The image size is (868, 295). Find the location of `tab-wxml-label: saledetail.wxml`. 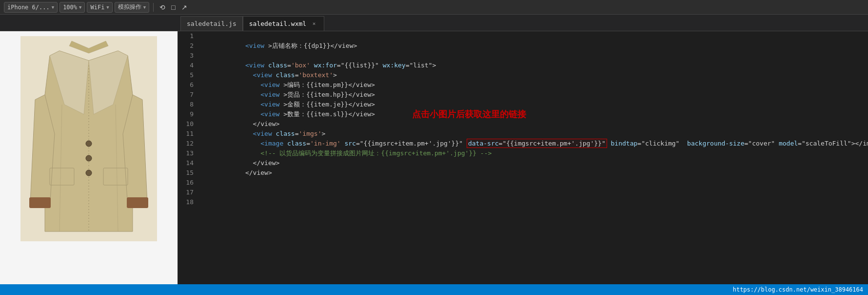

tab-wxml-label: saledetail.wxml is located at coordinates (278, 23).